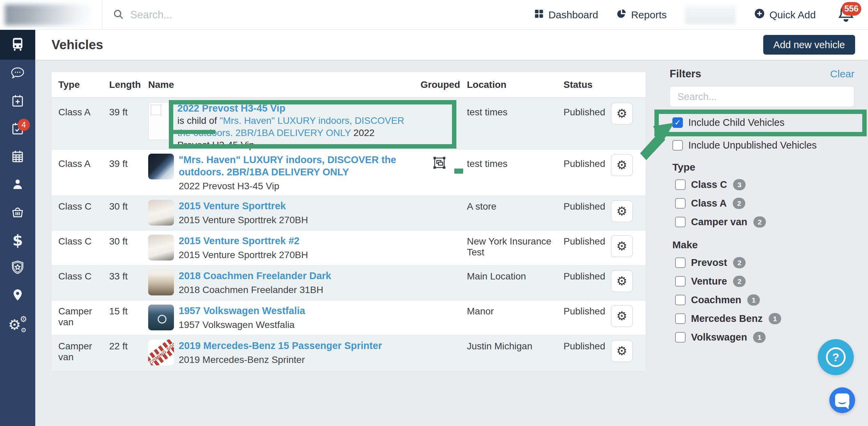 This screenshot has width=868, height=426. What do you see at coordinates (847, 15) in the screenshot?
I see `notifications-button: 556` at bounding box center [847, 15].